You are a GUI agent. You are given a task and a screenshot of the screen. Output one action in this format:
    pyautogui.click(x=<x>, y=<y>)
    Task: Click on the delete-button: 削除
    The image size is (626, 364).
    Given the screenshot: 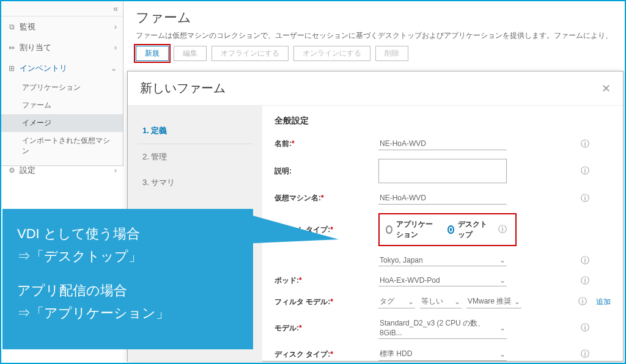 What is the action you would take?
    pyautogui.click(x=392, y=54)
    